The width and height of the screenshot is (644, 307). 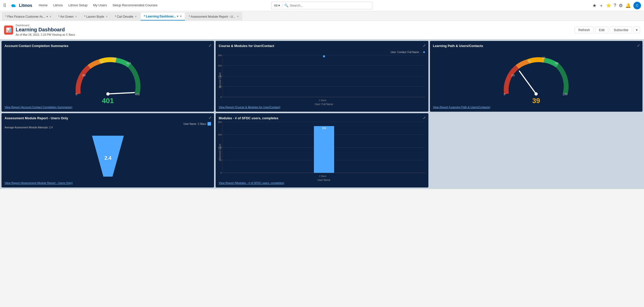 What do you see at coordinates (323, 176) in the screenshot?
I see `bar-x-tick: C Baco` at bounding box center [323, 176].